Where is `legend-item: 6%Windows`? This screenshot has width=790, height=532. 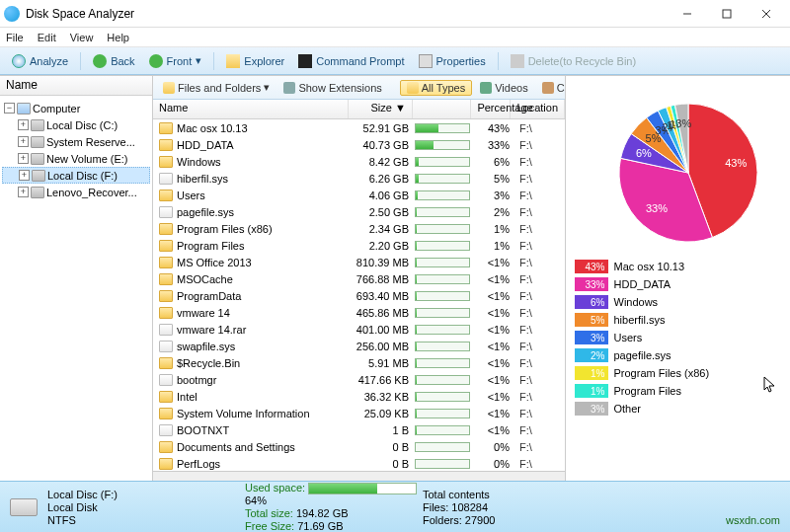 legend-item: 6%Windows is located at coordinates (678, 302).